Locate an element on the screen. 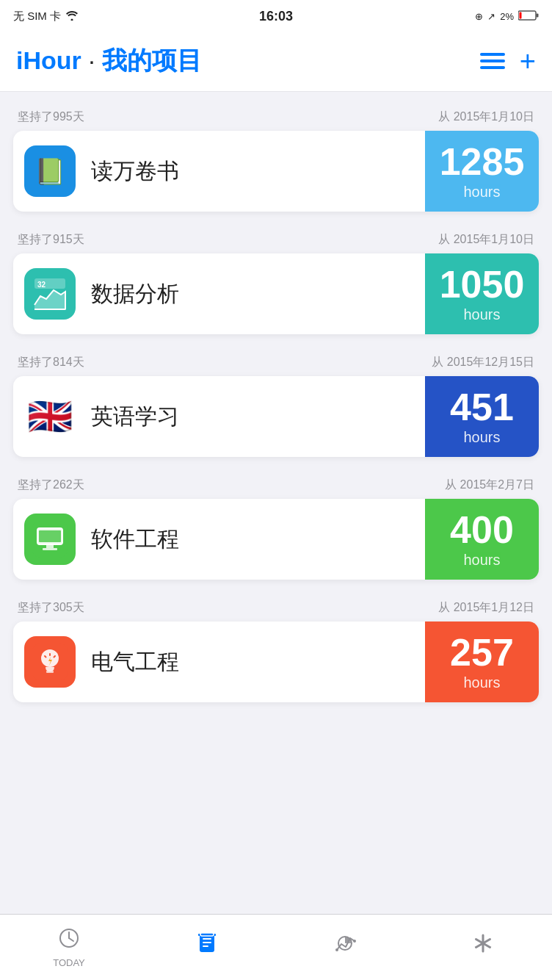 The width and height of the screenshot is (552, 980). project-card-5: 电气工程 257 hours is located at coordinates (276, 662).